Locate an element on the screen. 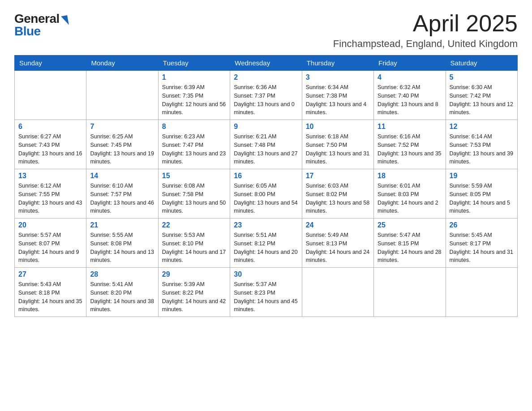 This screenshot has height=411, width=532. day-number: 30 is located at coordinates (266, 274).